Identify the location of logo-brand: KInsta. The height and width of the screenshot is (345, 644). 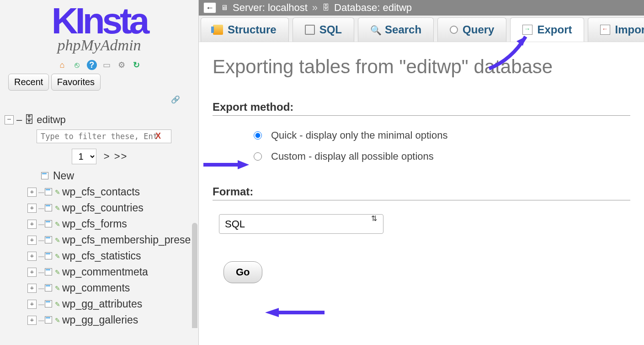
(99, 21).